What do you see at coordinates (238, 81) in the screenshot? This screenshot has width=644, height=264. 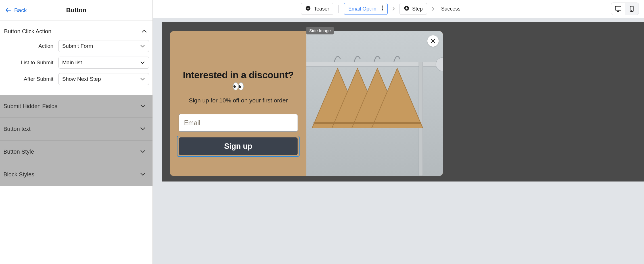 I see `popup-headline: Interested in a discount? 👀` at bounding box center [238, 81].